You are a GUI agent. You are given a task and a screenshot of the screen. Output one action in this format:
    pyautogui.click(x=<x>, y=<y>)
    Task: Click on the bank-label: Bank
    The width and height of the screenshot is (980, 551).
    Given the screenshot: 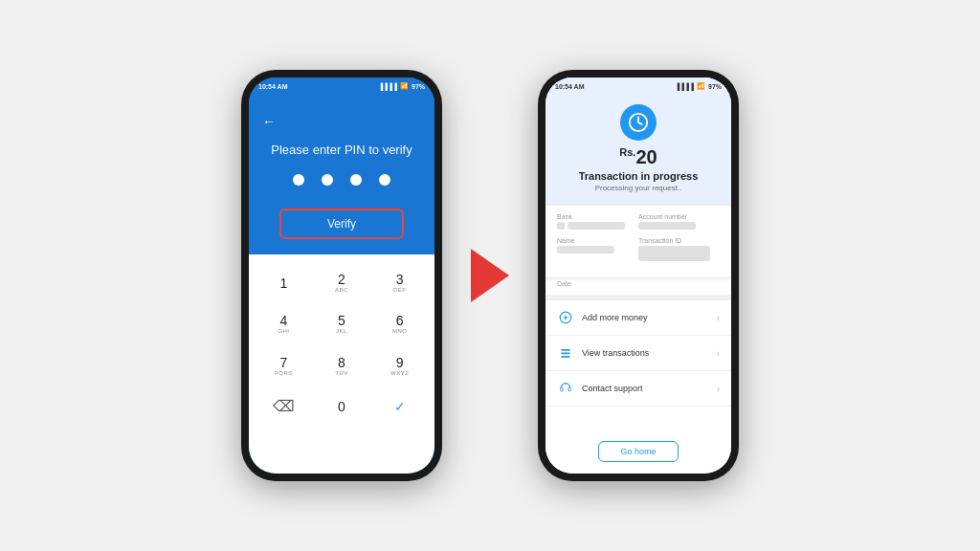 What is the action you would take?
    pyautogui.click(x=597, y=216)
    